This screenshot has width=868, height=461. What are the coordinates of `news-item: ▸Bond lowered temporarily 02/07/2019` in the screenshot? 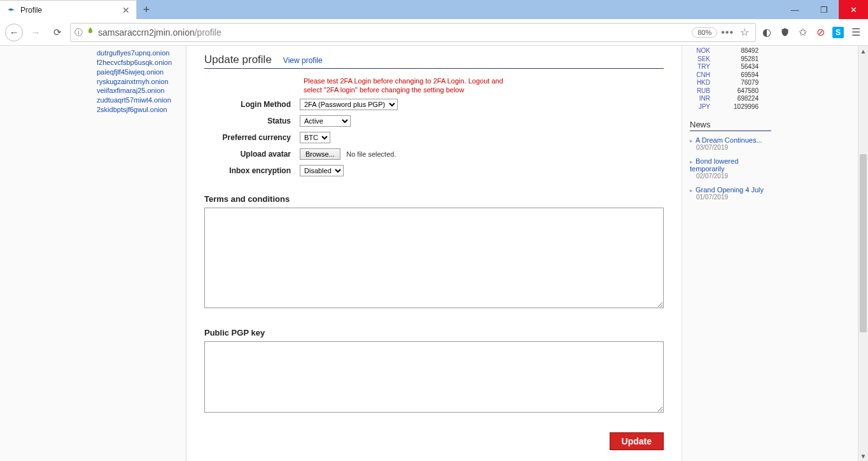 It's located at (731, 168).